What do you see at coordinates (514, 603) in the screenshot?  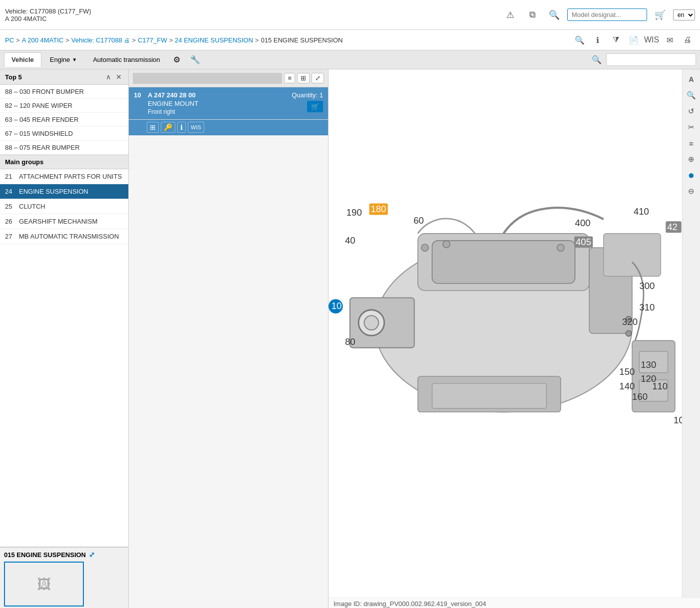 I see `image-id-bar: Image ID: drawing_PV000.002.962.419_vers…` at bounding box center [514, 603].